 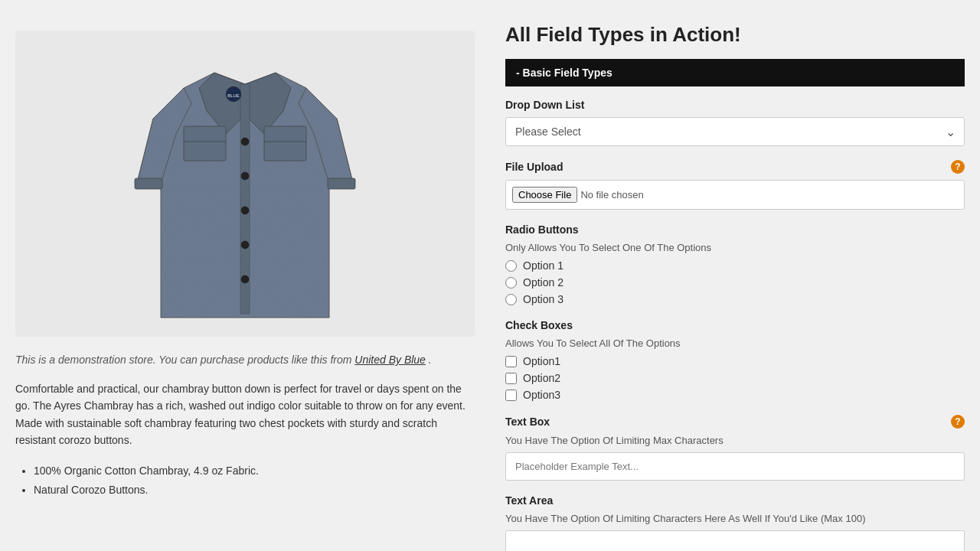 I want to click on dropdown-label: Drop Down List, so click(x=735, y=105).